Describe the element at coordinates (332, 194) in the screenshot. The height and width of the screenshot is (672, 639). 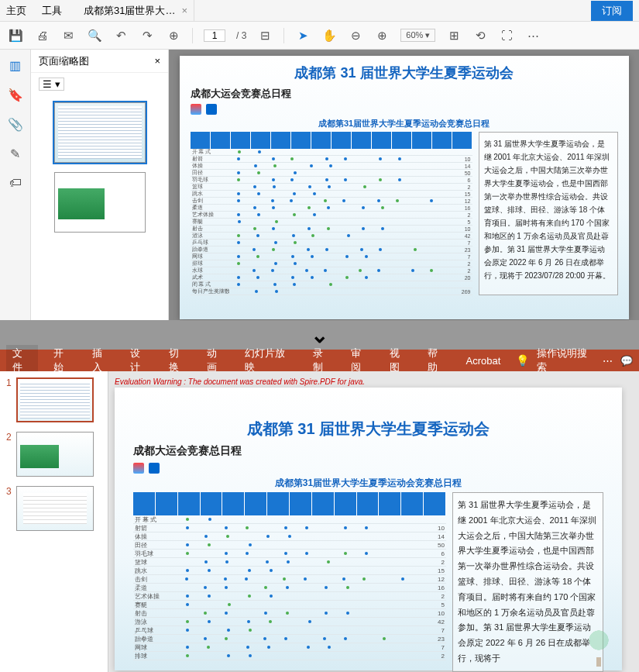
I see `table-row: 跳水15` at that location.